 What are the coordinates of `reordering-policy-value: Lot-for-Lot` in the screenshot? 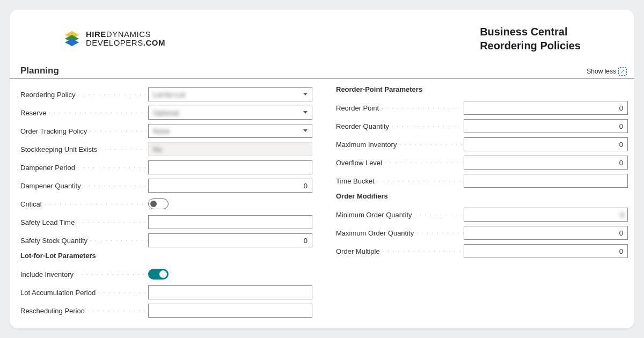 It's located at (169, 94).